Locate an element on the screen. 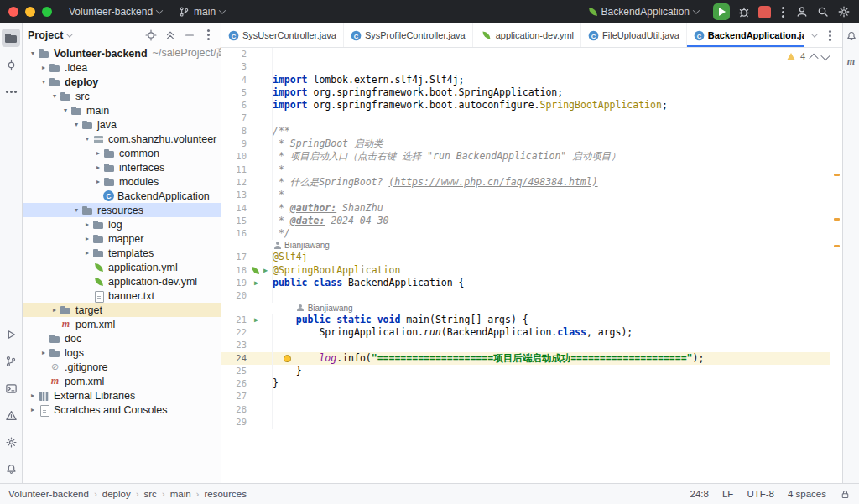 This screenshot has height=504, width=859. breadcrumb-src: src is located at coordinates (149, 494).